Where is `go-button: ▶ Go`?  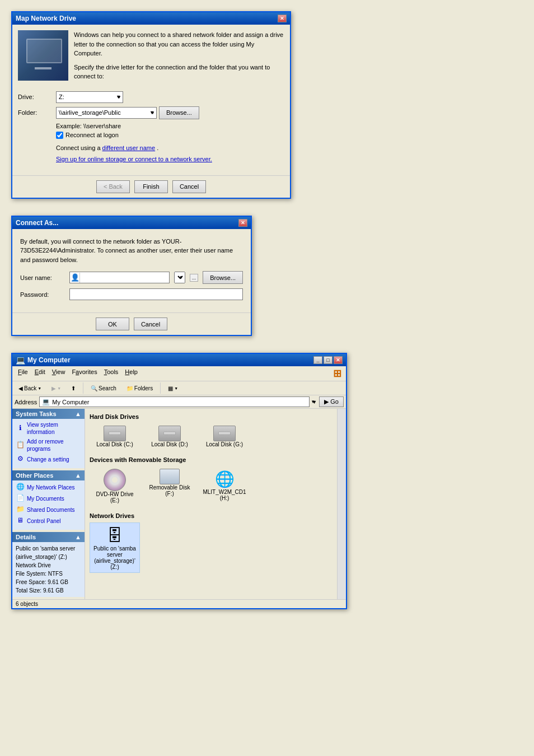 go-button: ▶ Go is located at coordinates (331, 402).